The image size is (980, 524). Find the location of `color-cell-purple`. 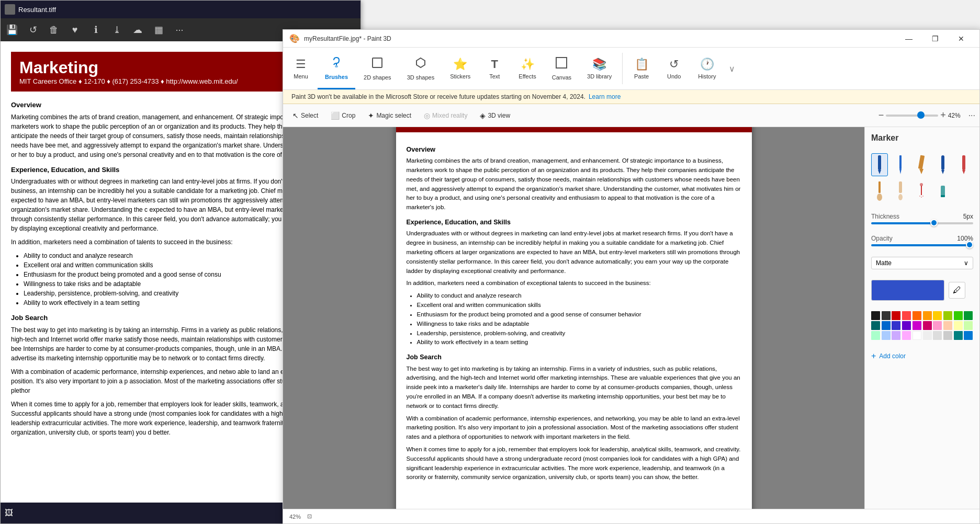

color-cell-purple is located at coordinates (906, 325).